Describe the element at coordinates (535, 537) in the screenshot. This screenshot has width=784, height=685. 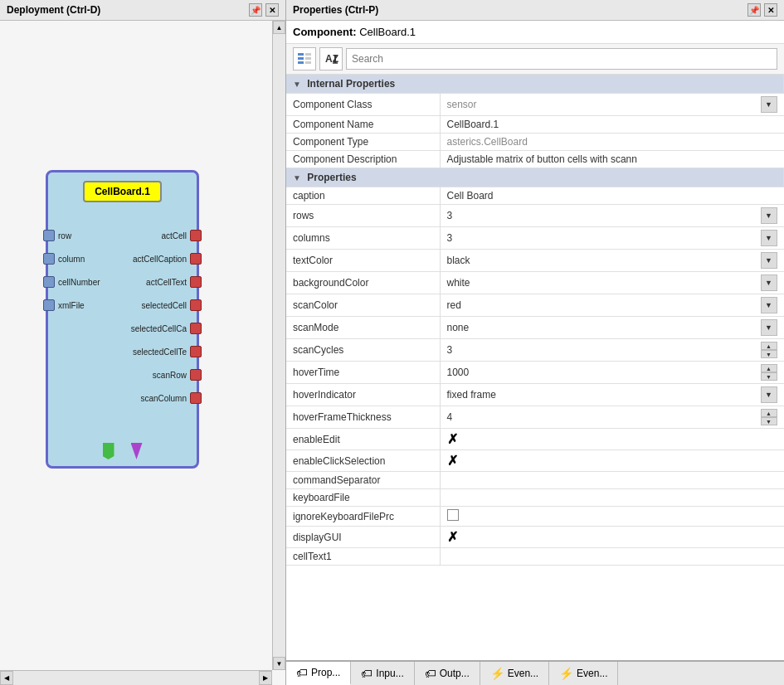
I see `table-row: displayGUI ✗` at that location.